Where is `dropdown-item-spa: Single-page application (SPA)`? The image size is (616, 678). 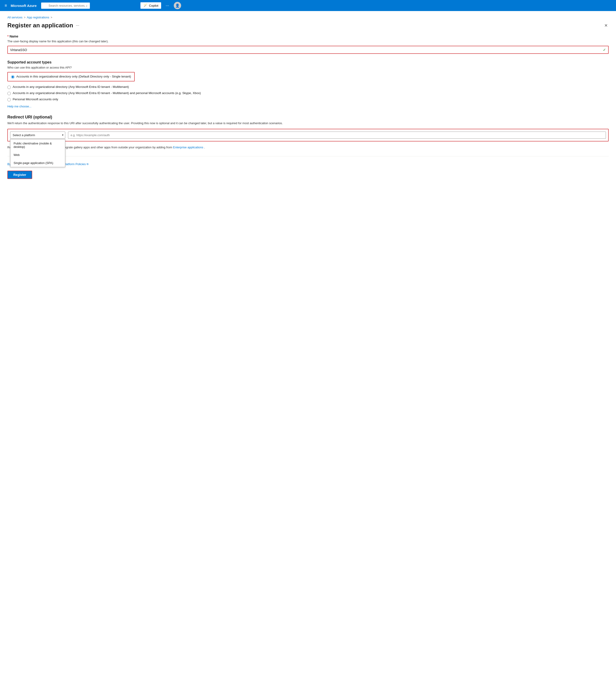
dropdown-item-spa: Single-page application (SPA) is located at coordinates (38, 163).